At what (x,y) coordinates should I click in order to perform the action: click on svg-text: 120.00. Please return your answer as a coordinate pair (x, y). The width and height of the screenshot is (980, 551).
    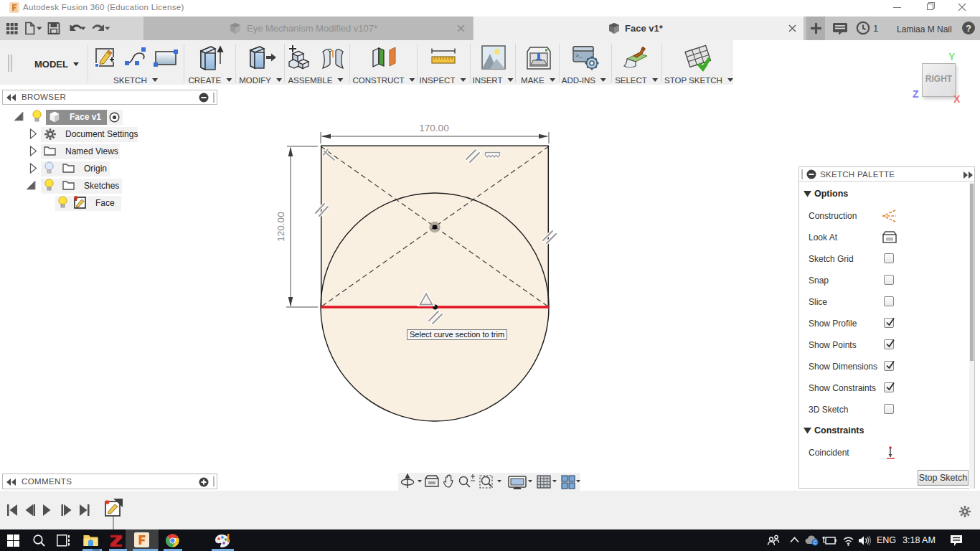
    Looking at the image, I should click on (281, 227).